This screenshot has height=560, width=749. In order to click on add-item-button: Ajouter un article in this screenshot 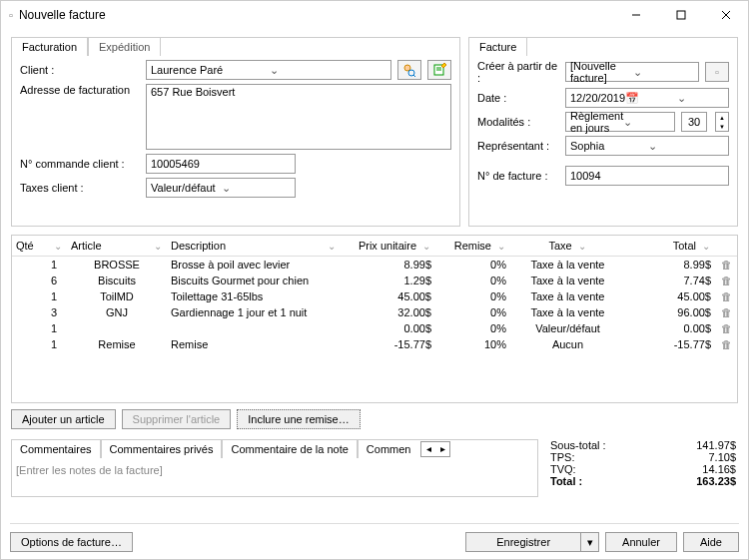, I will do `click(64, 419)`.